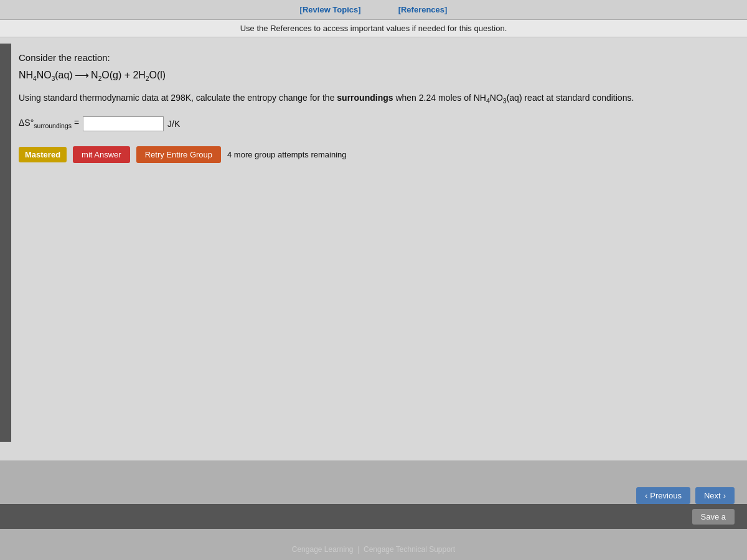 The width and height of the screenshot is (747, 560). I want to click on reaction-line: NH4NO3(aq) ⟶ N2O(g) + 2H2O(l), so click(374, 76).